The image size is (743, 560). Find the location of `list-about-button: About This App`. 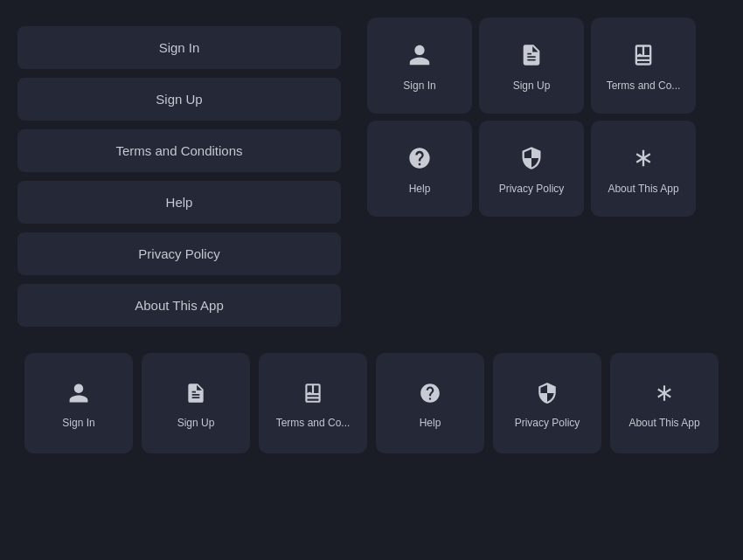

list-about-button: About This App is located at coordinates (179, 306).